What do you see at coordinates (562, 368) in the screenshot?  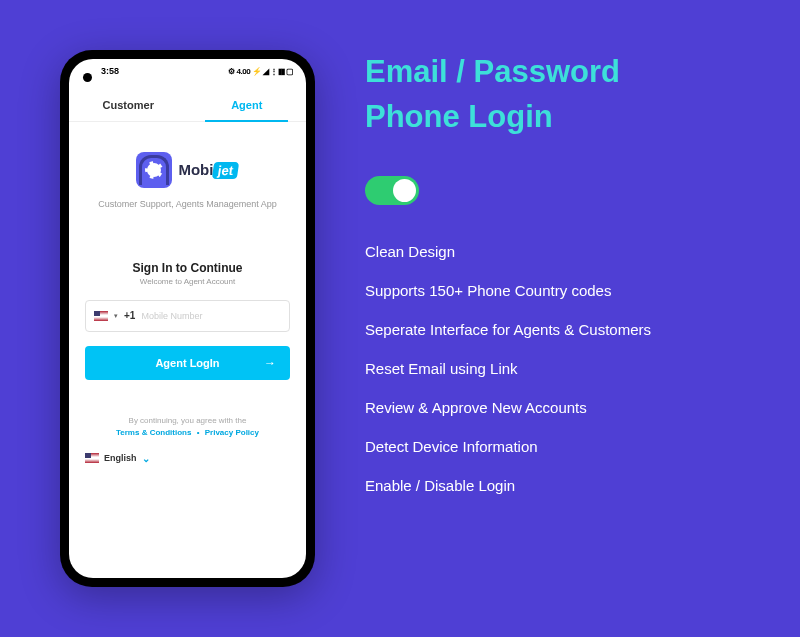 I see `feature-item: Reset Email using Link` at bounding box center [562, 368].